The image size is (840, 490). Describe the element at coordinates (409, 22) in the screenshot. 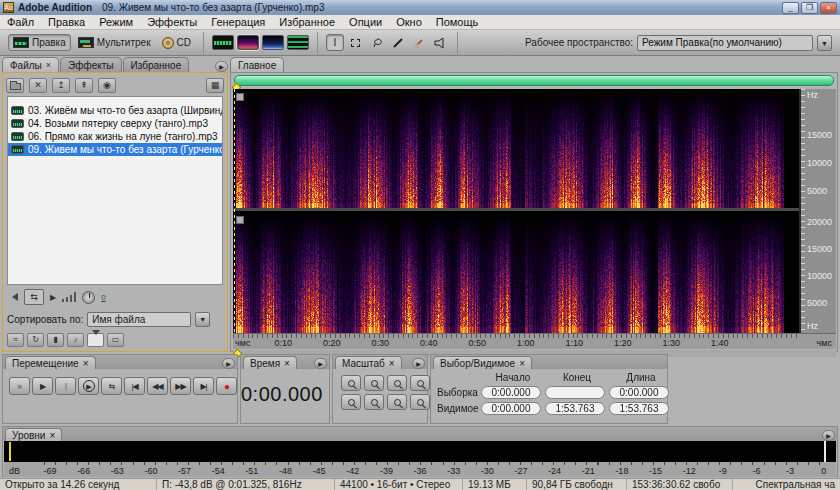

I see `menu-item: Окно` at that location.